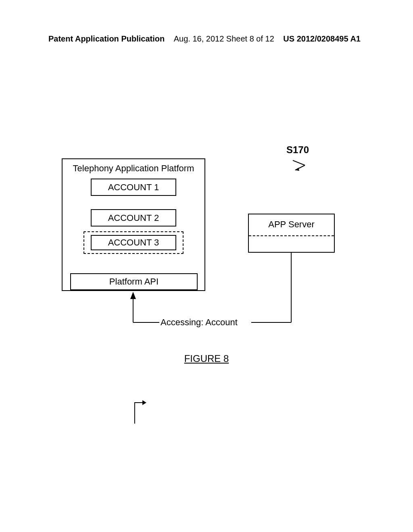 This screenshot has width=413, height=532. I want to click on arrow-to-account3-vertical, so click(135, 413).